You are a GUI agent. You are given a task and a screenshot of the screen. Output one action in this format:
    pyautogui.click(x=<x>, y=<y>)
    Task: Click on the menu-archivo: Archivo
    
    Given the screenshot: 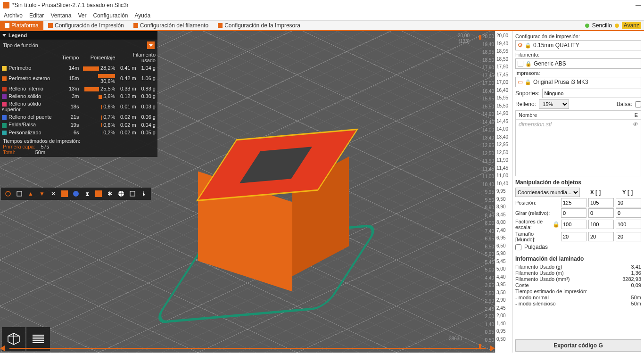 What is the action you would take?
    pyautogui.click(x=13, y=16)
    